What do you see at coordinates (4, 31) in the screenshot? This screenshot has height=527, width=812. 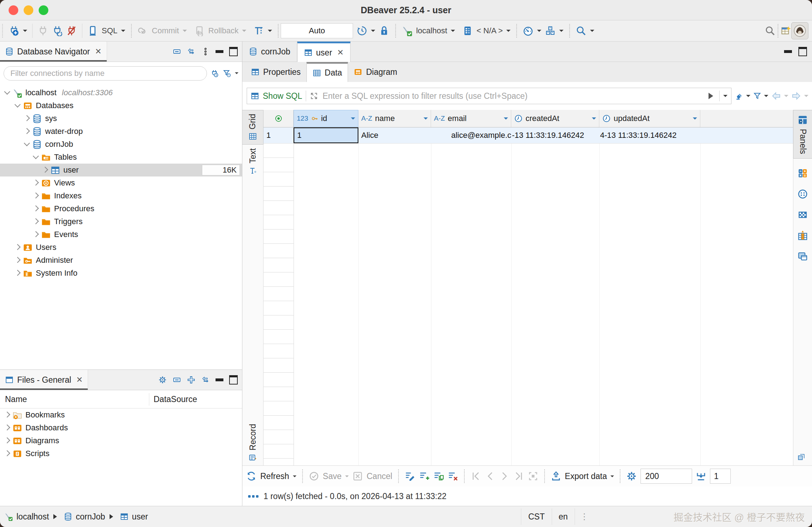 I see `toolbar-drag-handle` at bounding box center [4, 31].